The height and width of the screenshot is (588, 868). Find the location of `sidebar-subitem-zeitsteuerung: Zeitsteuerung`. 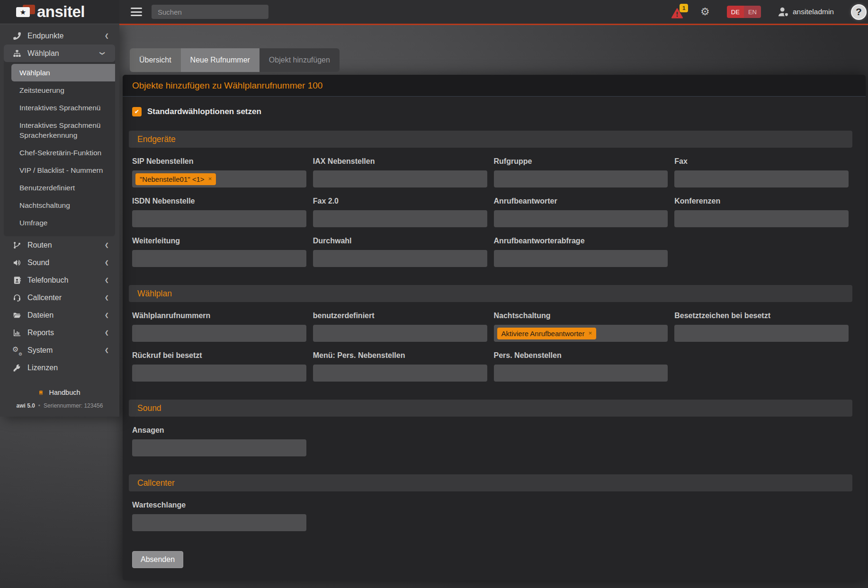

sidebar-subitem-zeitsteuerung: Zeitsteuerung is located at coordinates (63, 90).